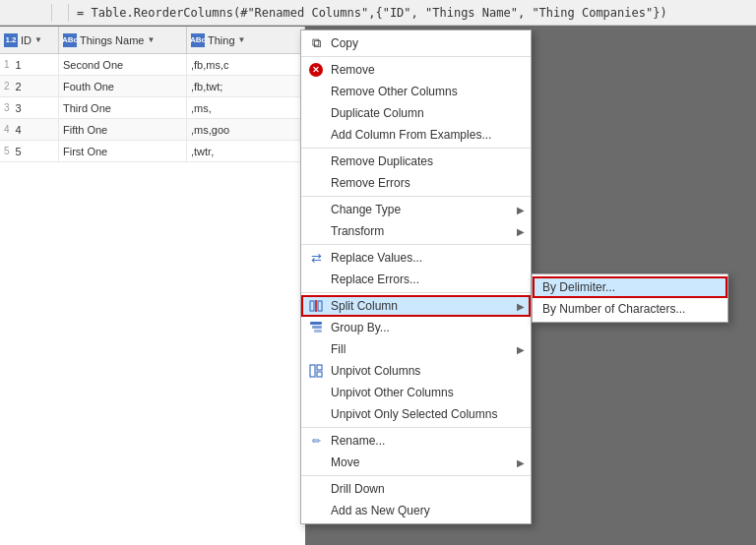 This screenshot has height=545, width=756. Describe the element at coordinates (360, 328) in the screenshot. I see `menu-item-label: Group By...` at that location.